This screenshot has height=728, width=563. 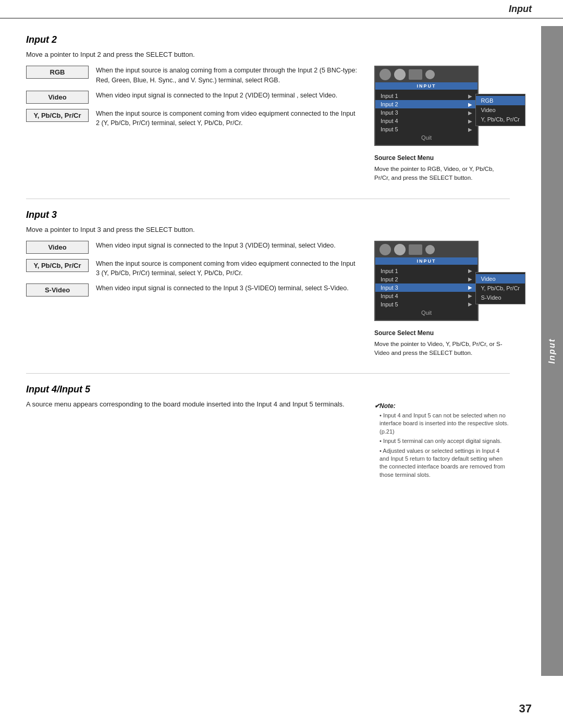 I want to click on section-input45: Input 4/Input 5 A source menu appears co…, so click(x=268, y=433).